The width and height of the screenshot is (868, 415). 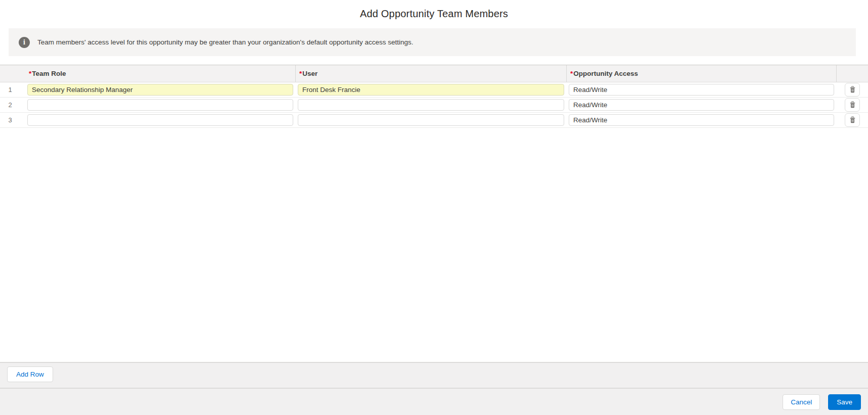 What do you see at coordinates (13, 90) in the screenshot?
I see `row-number: 1` at bounding box center [13, 90].